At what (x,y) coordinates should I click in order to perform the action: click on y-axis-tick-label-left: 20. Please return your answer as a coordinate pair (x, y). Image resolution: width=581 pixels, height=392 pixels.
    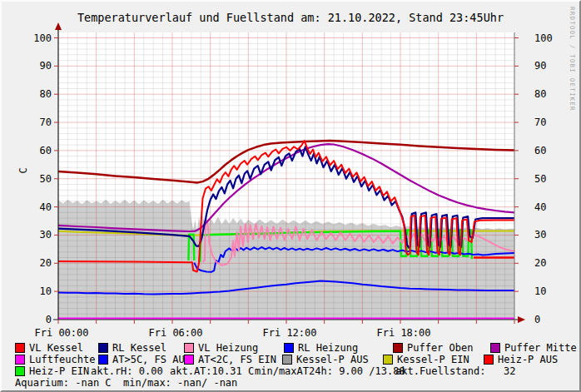
    Looking at the image, I should click on (32, 263).